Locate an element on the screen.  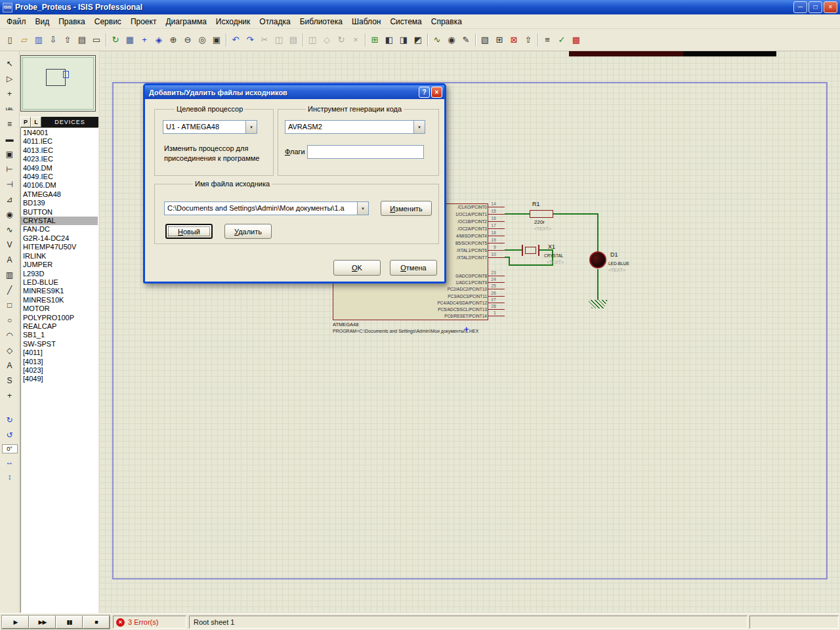
device-item: ATMEGA48 is located at coordinates (59, 194).